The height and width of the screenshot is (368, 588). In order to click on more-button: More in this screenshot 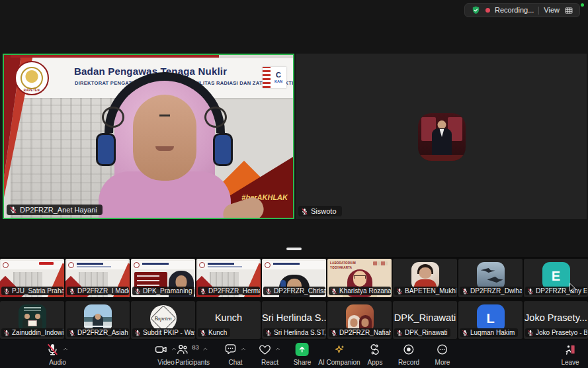, I will do `click(443, 353)`.